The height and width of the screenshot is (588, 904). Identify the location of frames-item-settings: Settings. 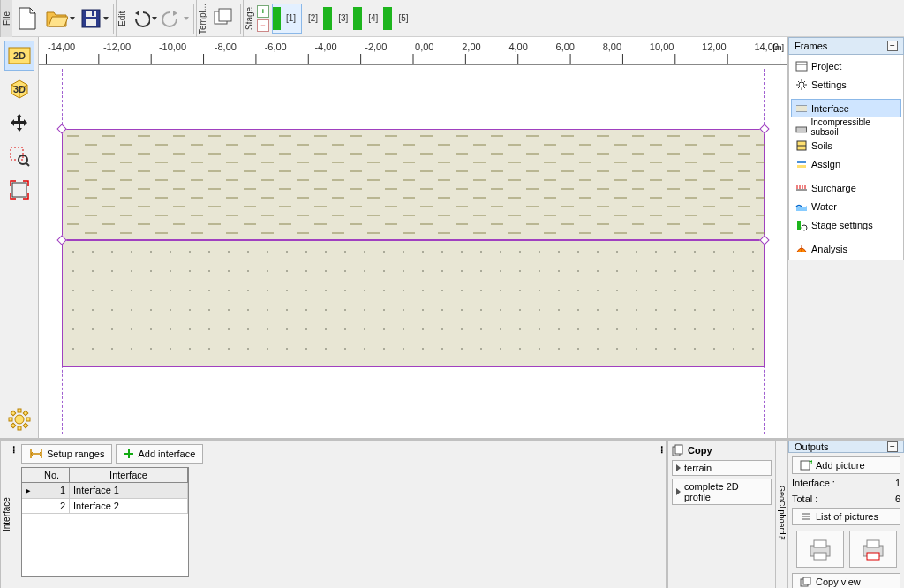
(846, 85).